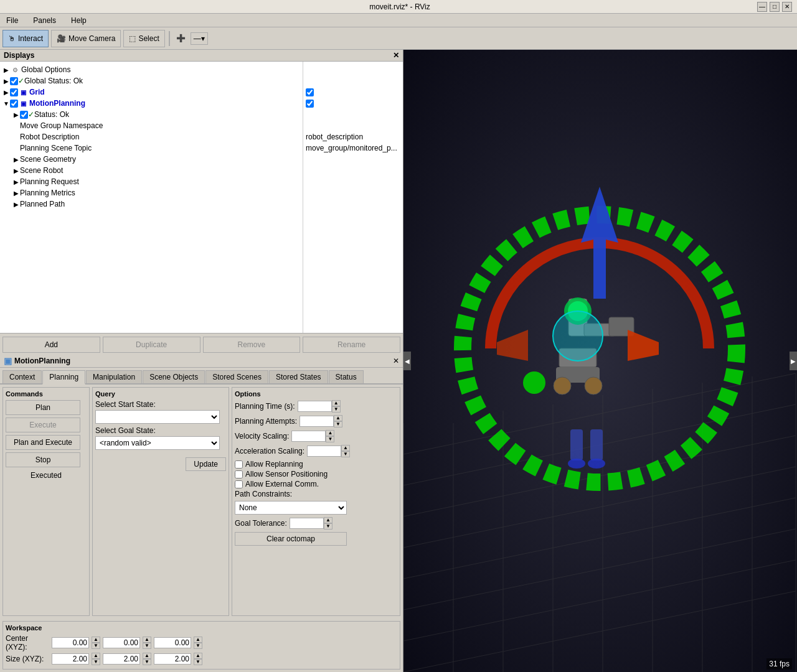  I want to click on tab-stored-scenes: Stored Scenes, so click(237, 377).